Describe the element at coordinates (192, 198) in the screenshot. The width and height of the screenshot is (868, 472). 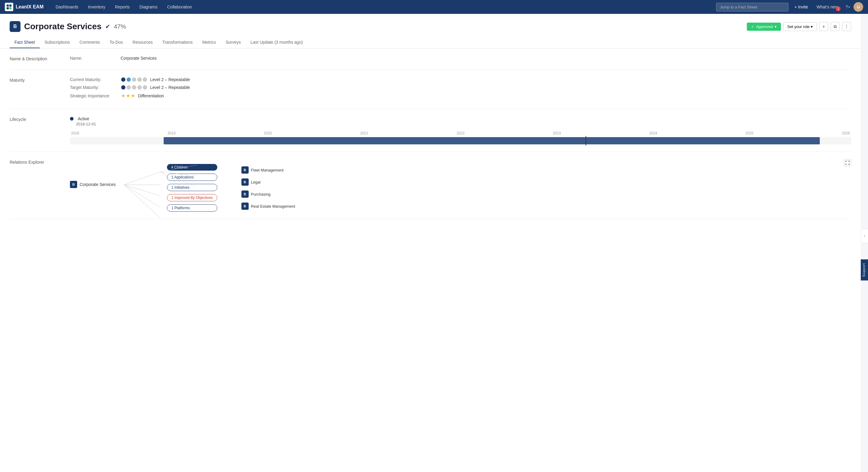
I see `improved-by-objectives-pill: 1 Improved By Objectives` at that location.